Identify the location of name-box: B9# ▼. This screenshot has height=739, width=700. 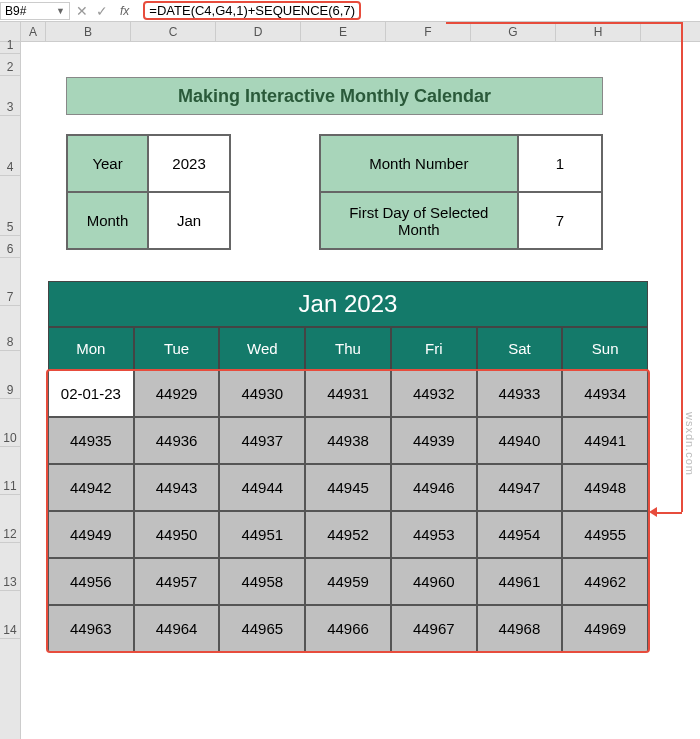
(35, 11).